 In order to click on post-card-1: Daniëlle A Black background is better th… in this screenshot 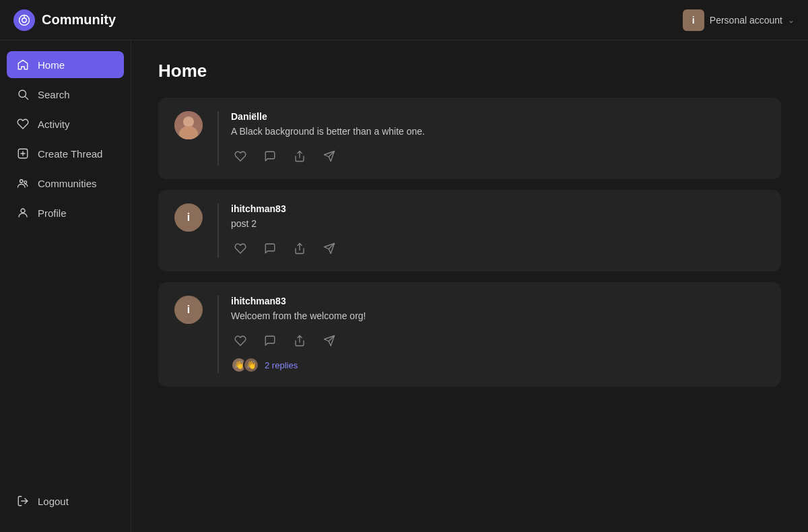, I will do `click(470, 139)`.